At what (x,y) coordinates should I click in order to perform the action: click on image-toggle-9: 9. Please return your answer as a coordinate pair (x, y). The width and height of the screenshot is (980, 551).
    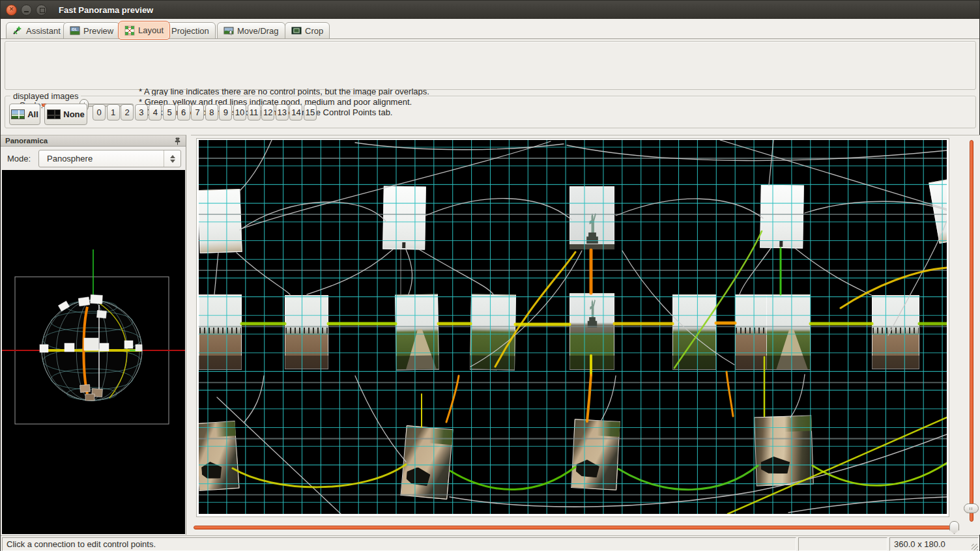
    Looking at the image, I should click on (225, 112).